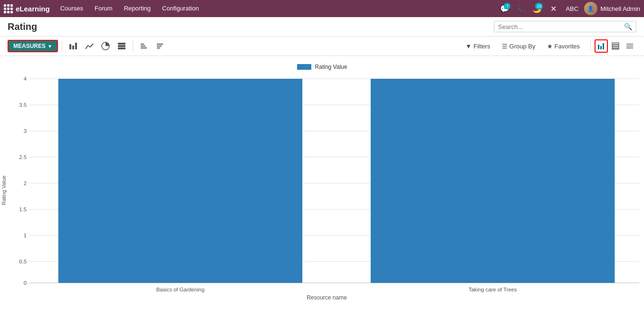 The height and width of the screenshot is (309, 644). I want to click on measures-button: MEASURES ▼, so click(33, 46).